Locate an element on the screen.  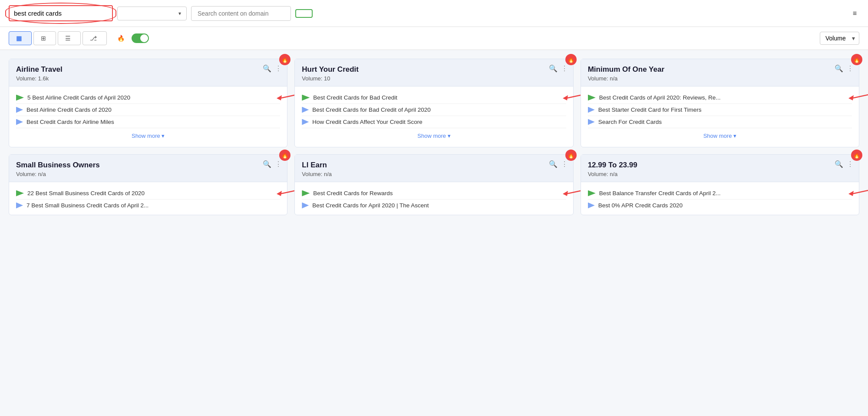
card-item: Best Airline Credit Cards of 2020 is located at coordinates (148, 110).